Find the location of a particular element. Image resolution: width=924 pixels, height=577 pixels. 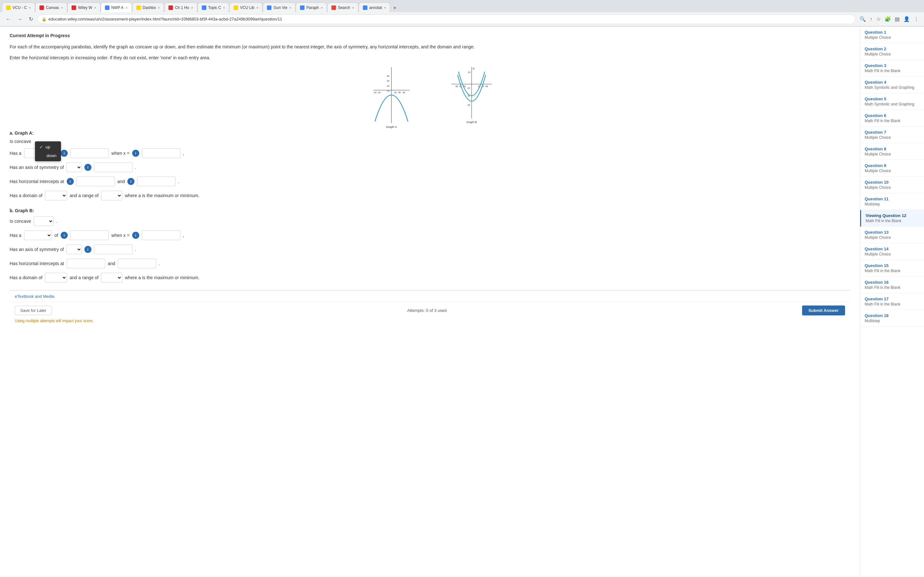

sidebar-item-4: Question 4 Math Symbolic and Graphing is located at coordinates (892, 85).